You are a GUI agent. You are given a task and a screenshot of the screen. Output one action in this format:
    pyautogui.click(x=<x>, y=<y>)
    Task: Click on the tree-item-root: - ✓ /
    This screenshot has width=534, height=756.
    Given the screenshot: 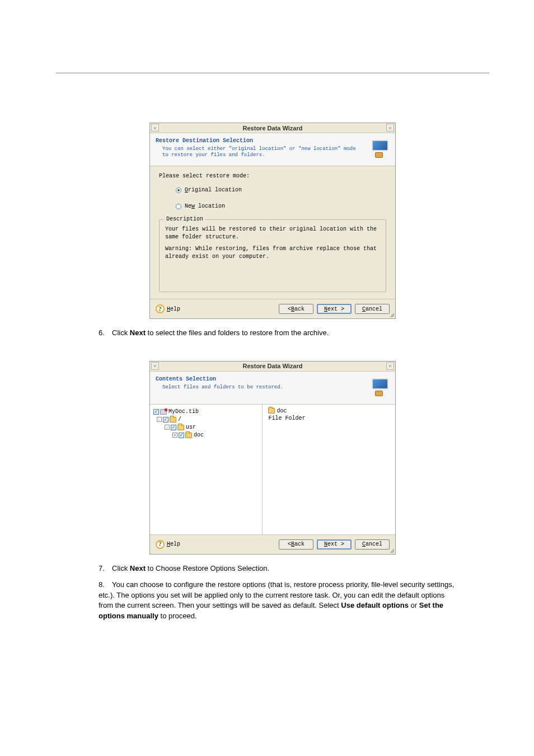 What is the action you would take?
    pyautogui.click(x=206, y=420)
    